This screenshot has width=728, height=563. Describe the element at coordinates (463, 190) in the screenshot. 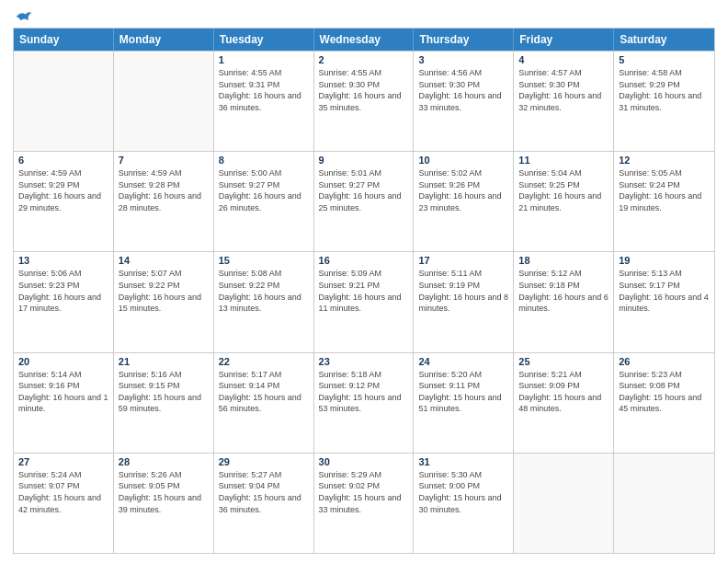

I see `day-info-10: Sunrise: 5:02 AMSunset: 9:26 PMDaylight:…` at that location.